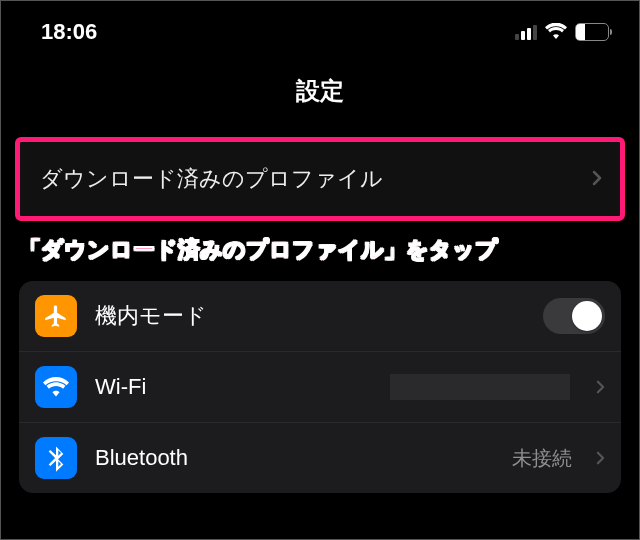  What do you see at coordinates (56, 387) in the screenshot?
I see `wifi-icon` at bounding box center [56, 387].